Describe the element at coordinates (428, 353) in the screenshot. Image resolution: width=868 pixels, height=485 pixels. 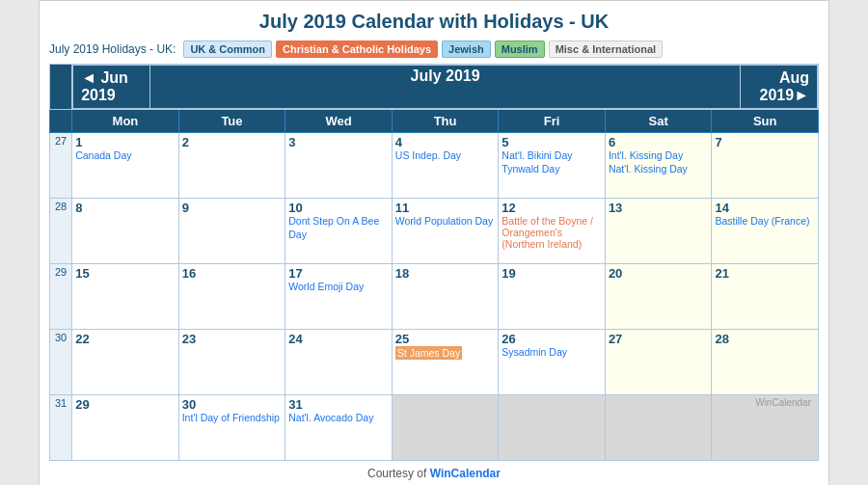
I see `st-james-day: St James Day` at that location.